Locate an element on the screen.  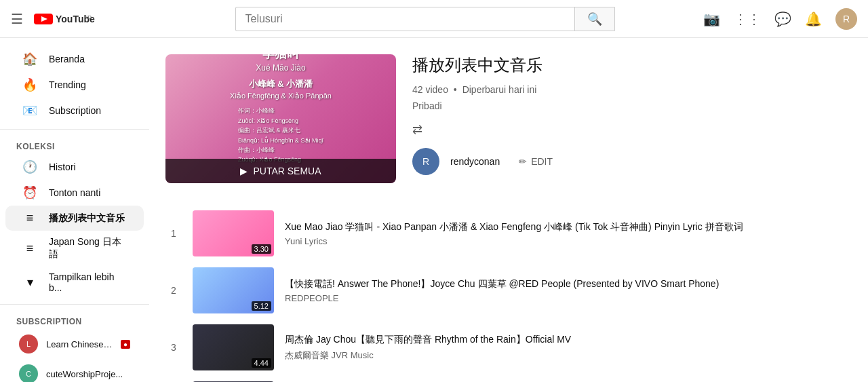
sidebar-label-tampilkan: Tampilkan lebih b... is located at coordinates (88, 282).